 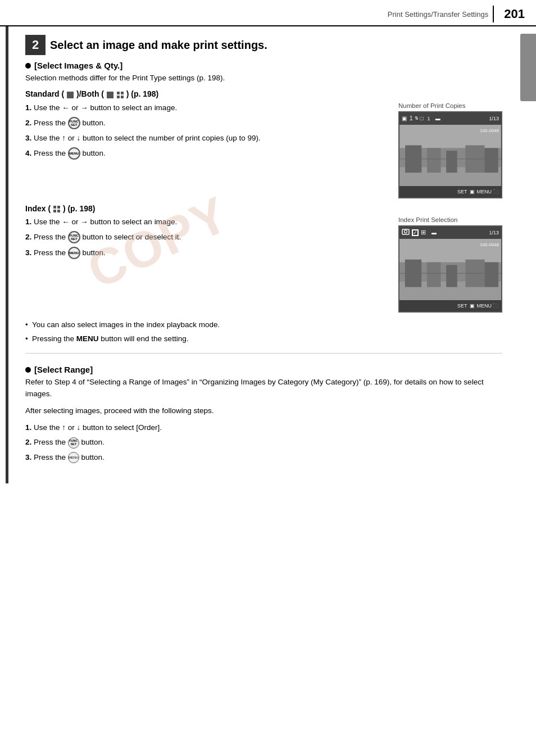 What do you see at coordinates (264, 78) in the screenshot?
I see `select-images-desc: Selection methods differ for the Print T…` at bounding box center [264, 78].